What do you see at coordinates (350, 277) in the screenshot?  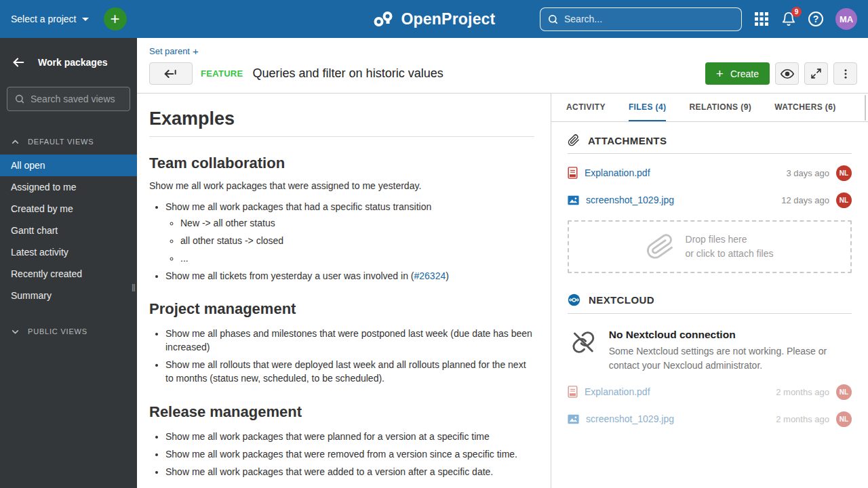 I see `list-item: Show me all tickets from yesterday a use…` at bounding box center [350, 277].